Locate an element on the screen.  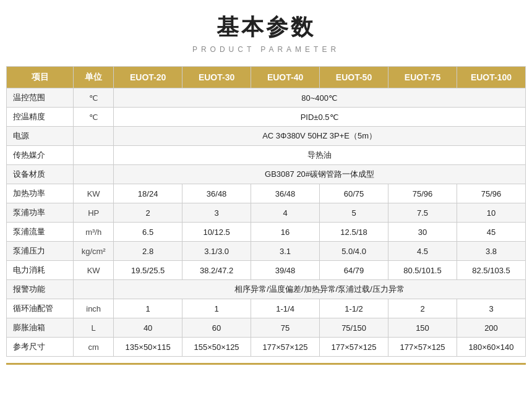
row-cell-5-4: 75/96 is located at coordinates (423, 194).